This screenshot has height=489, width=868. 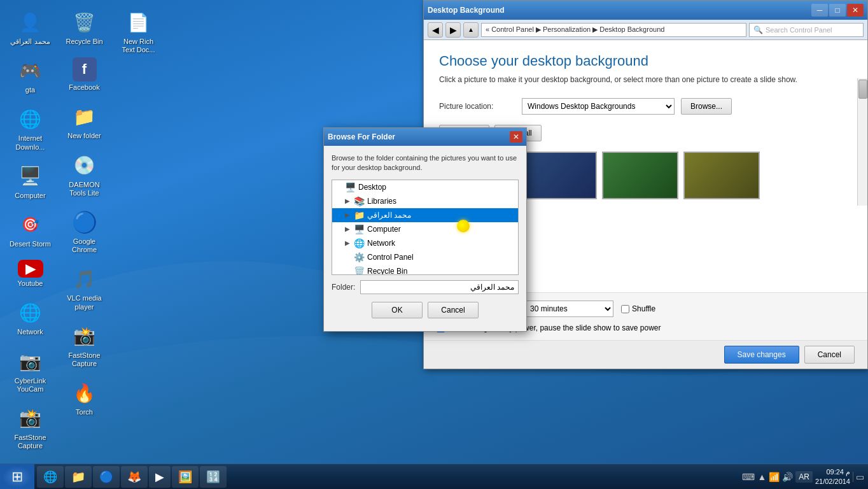 What do you see at coordinates (516, 137) in the screenshot?
I see `bff-close-button: ✕` at bounding box center [516, 137].